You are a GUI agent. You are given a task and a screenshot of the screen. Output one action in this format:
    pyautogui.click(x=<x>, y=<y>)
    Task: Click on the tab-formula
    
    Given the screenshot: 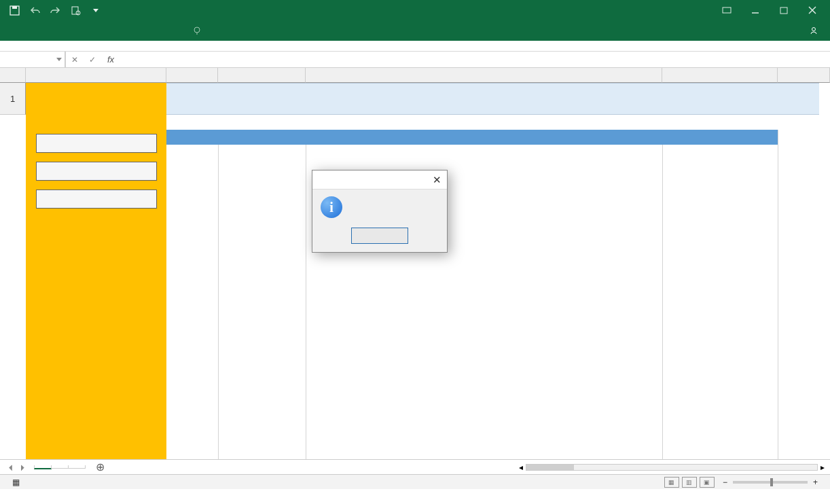 What is the action you would take?
    pyautogui.click(x=76, y=31)
    